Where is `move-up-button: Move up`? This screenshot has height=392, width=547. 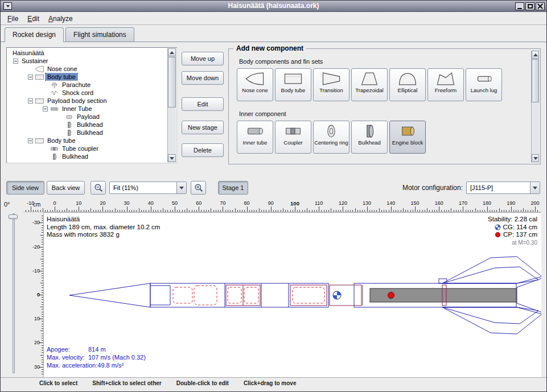 move-up-button: Move up is located at coordinates (203, 59).